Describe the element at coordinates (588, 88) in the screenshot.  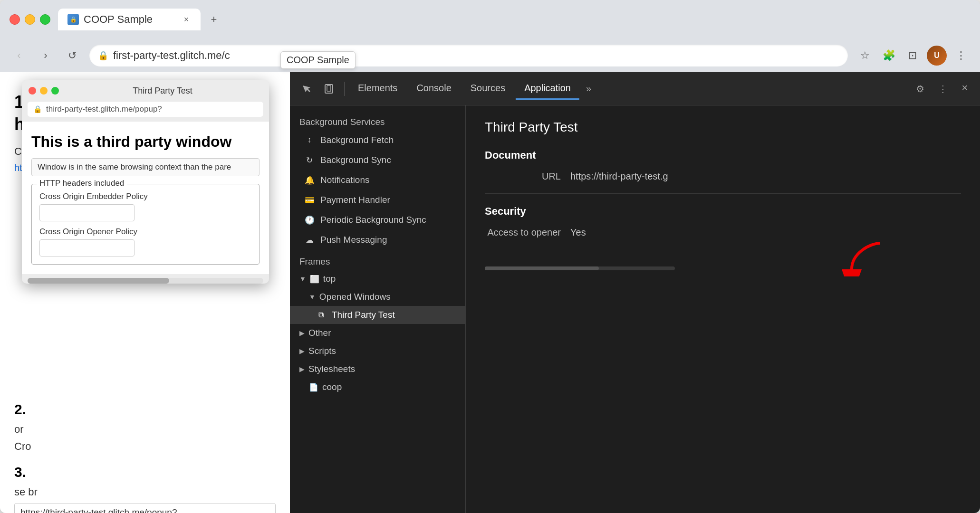
I see `more-tabs-button: »` at that location.